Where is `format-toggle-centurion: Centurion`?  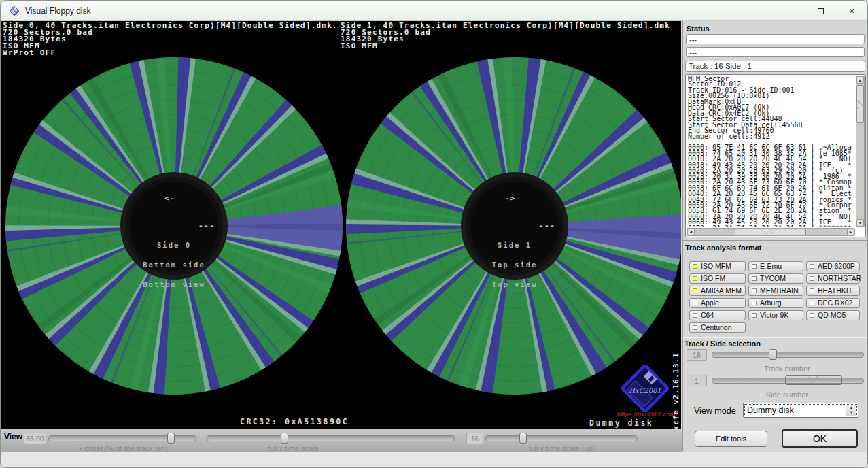
format-toggle-centurion: Centurion is located at coordinates (718, 328).